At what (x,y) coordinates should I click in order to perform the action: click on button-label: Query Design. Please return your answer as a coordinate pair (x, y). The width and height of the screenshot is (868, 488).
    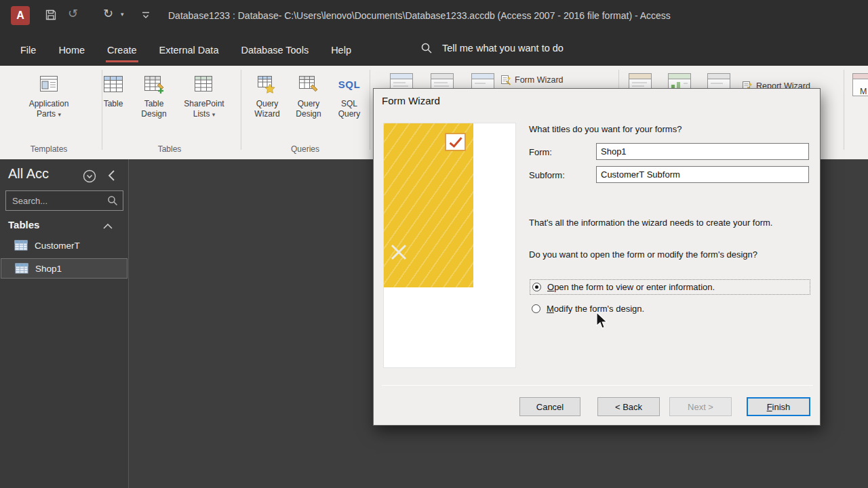
    Looking at the image, I should click on (309, 108).